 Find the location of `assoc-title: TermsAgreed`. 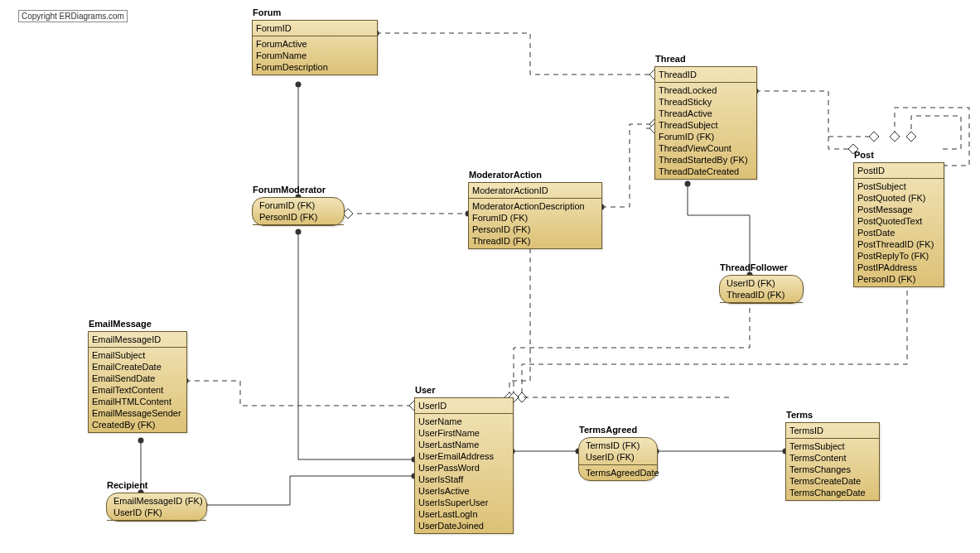

assoc-title: TermsAgreed is located at coordinates (608, 430).